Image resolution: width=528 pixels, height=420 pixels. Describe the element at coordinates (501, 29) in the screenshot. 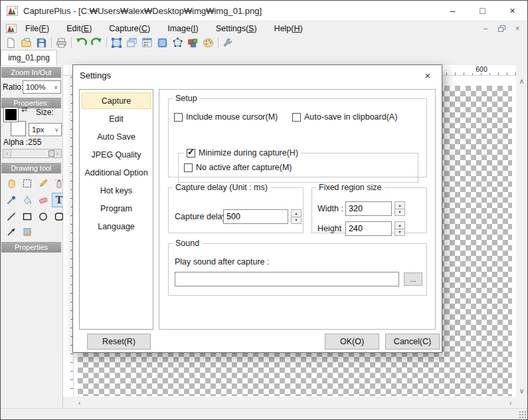

I see `mdi-restore-button` at that location.